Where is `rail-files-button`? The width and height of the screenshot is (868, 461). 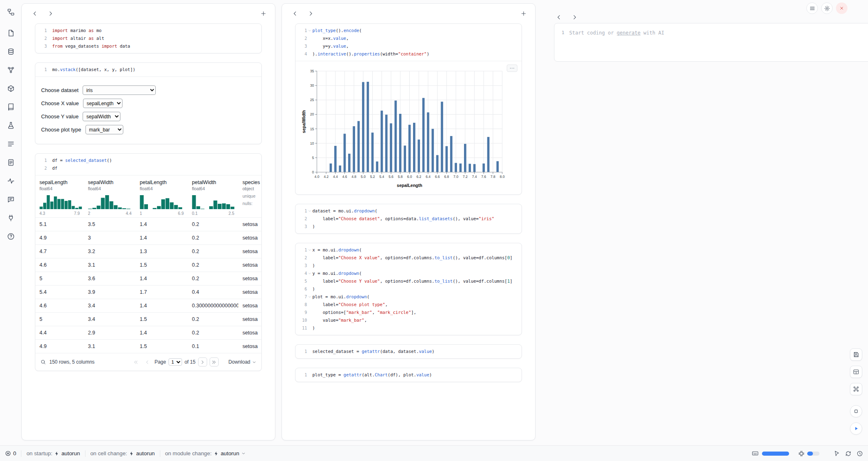 rail-files-button is located at coordinates (11, 33).